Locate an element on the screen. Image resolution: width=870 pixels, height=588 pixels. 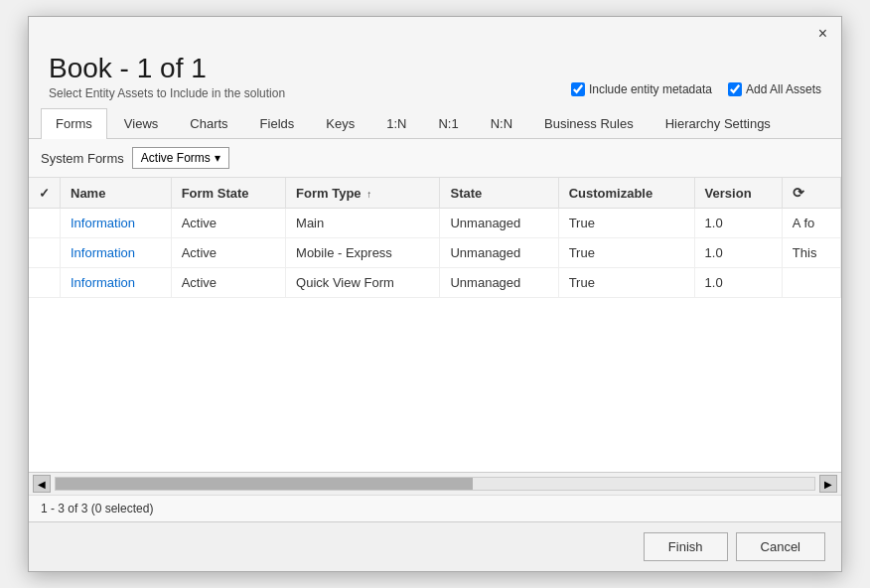
table-row: Information Active Main Unmanaged True 1… is located at coordinates (435, 223).